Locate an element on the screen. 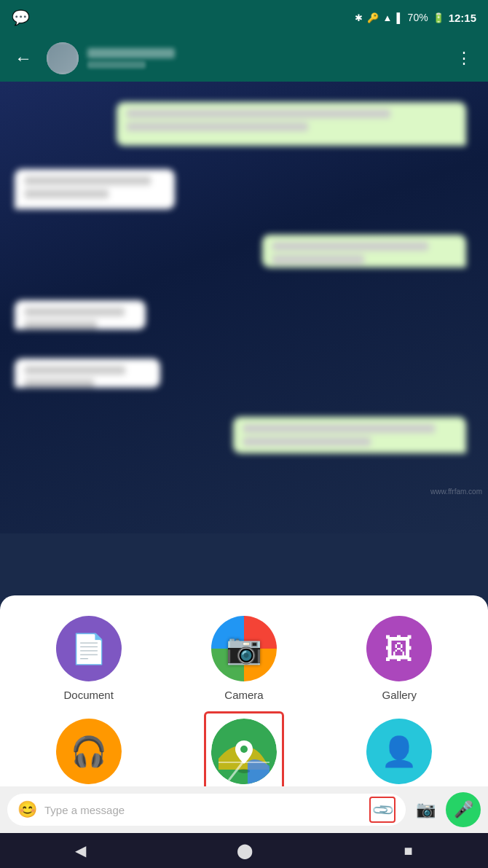 This screenshot has width=488, height=868. contact-name is located at coordinates (131, 53).